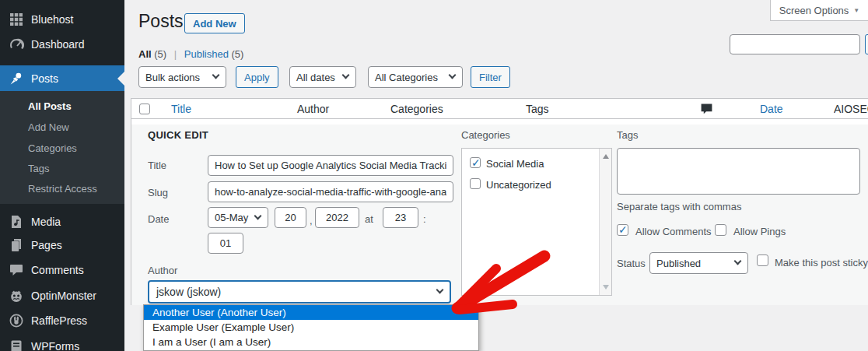  What do you see at coordinates (16, 44) in the screenshot?
I see `dashboard-icon` at bounding box center [16, 44].